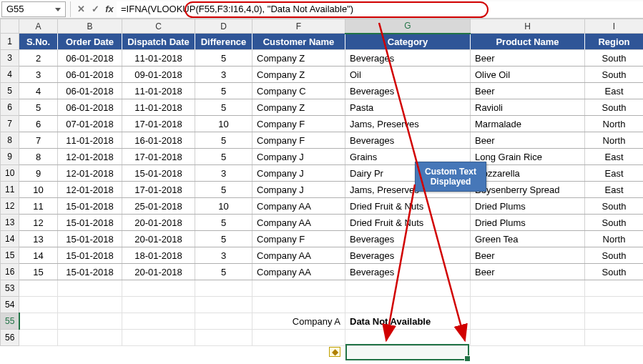 This screenshot has height=364, width=643. What do you see at coordinates (528, 239) in the screenshot?
I see `cell: Green Tea` at bounding box center [528, 239].